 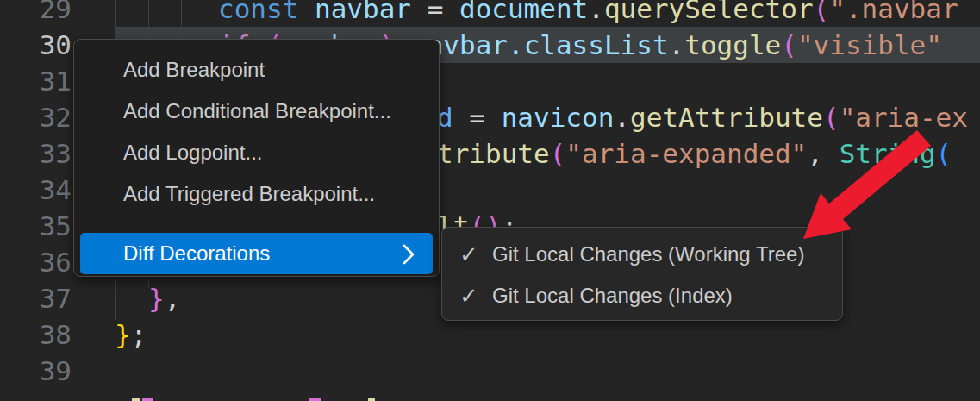 What do you see at coordinates (140, 335) in the screenshot?
I see `code-token: ;` at bounding box center [140, 335].